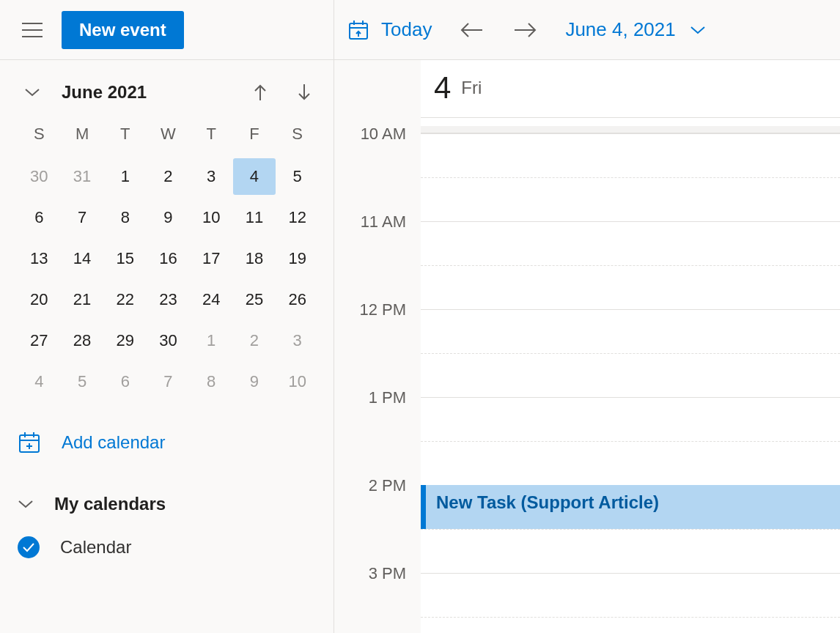 The height and width of the screenshot is (633, 840). I want to click on today-button: Today, so click(390, 29).